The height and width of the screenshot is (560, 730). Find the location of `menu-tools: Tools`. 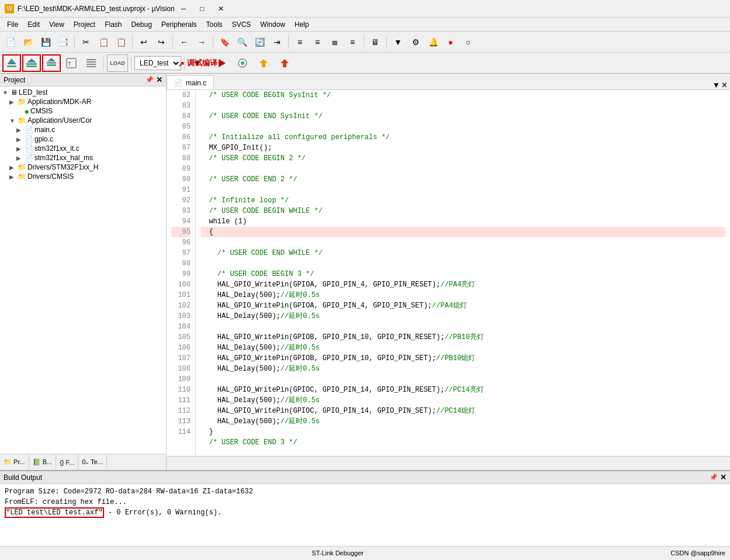

menu-tools: Tools is located at coordinates (214, 25).